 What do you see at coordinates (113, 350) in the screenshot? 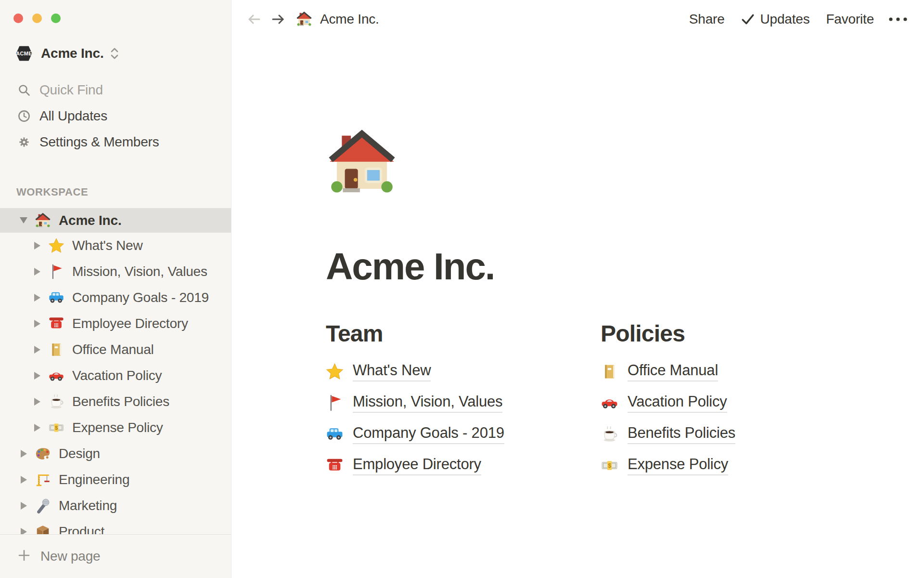
I see `page-label: Office Manual` at bounding box center [113, 350].